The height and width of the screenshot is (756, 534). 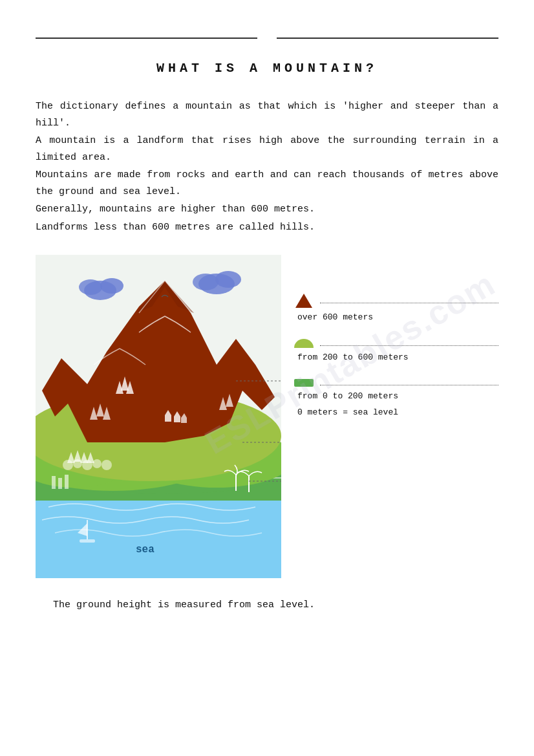 I want to click on header-lines, so click(x=267, y=32).